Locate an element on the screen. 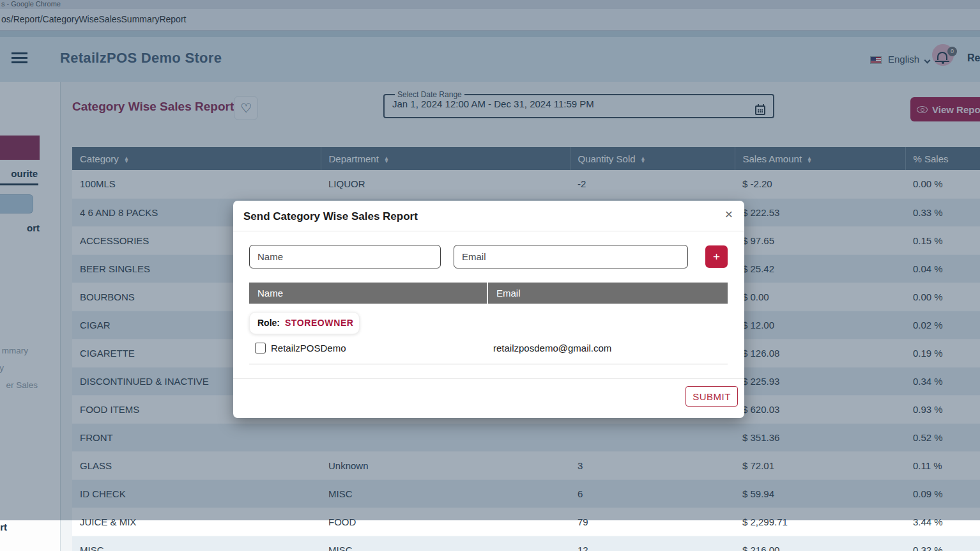 This screenshot has width=980, height=551. recipient-name-input is located at coordinates (345, 257).